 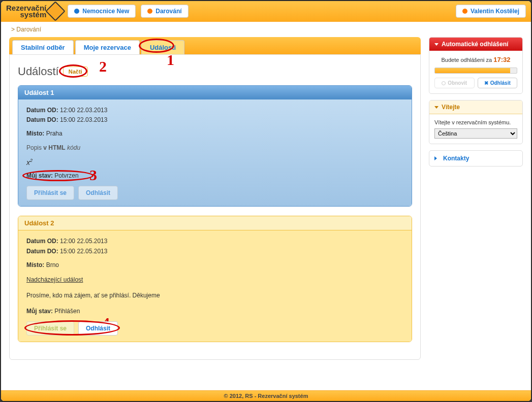 What do you see at coordinates (163, 48) in the screenshot?
I see `tab-events-label: Události` at bounding box center [163, 48].